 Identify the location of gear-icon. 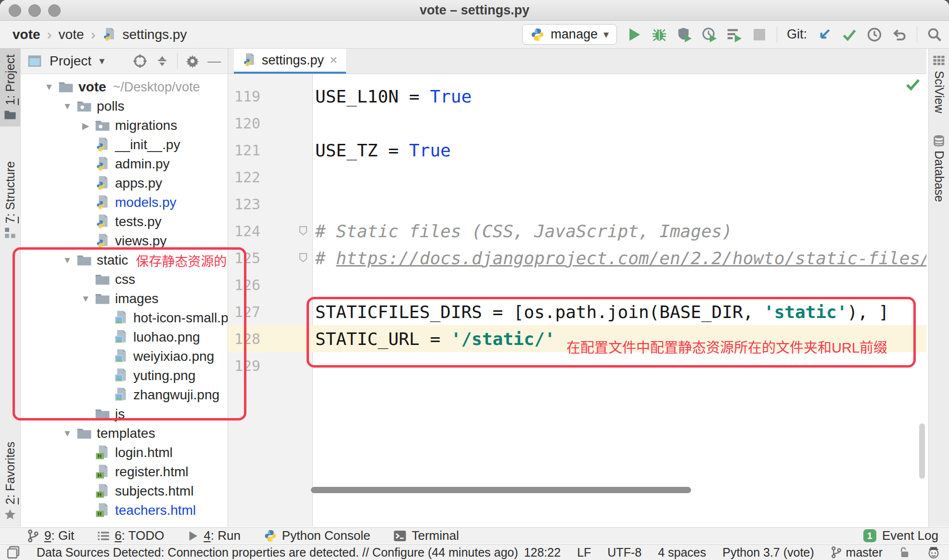
(192, 61).